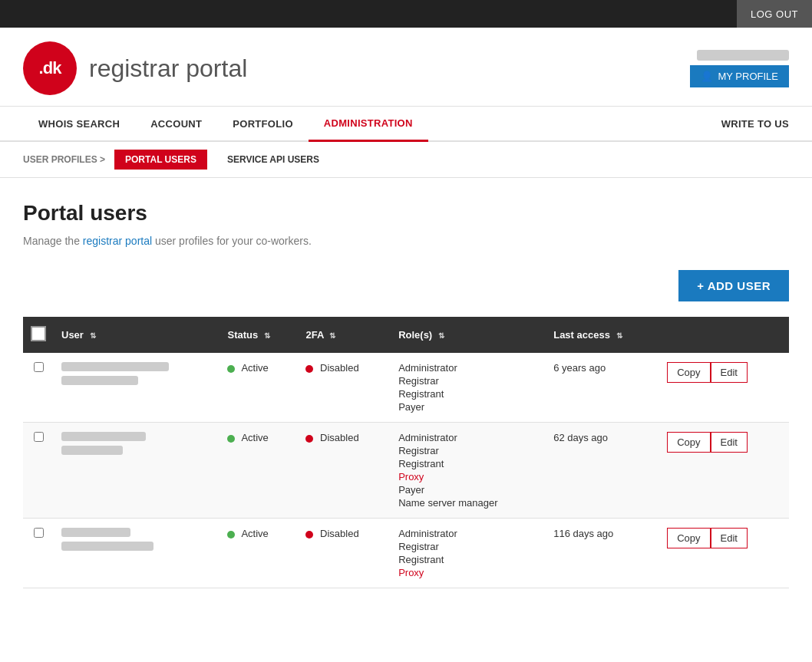  Describe the element at coordinates (115, 367) in the screenshot. I see `row1-username-line1` at that location.